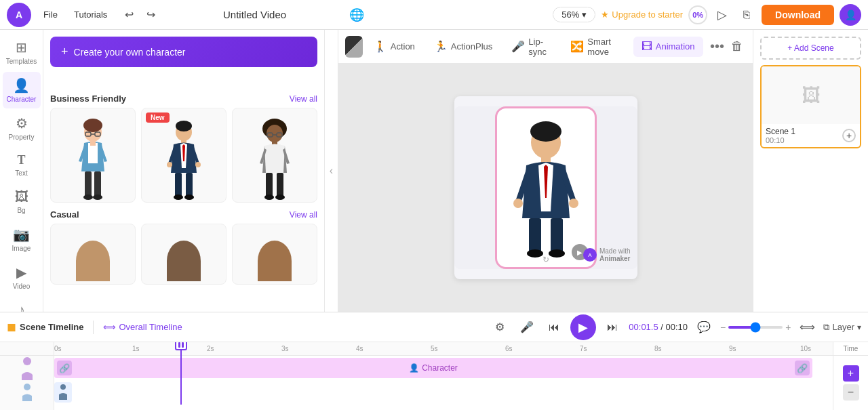 The width and height of the screenshot is (868, 410). Describe the element at coordinates (63, 392) in the screenshot. I see `bottom-track-icon` at that location.